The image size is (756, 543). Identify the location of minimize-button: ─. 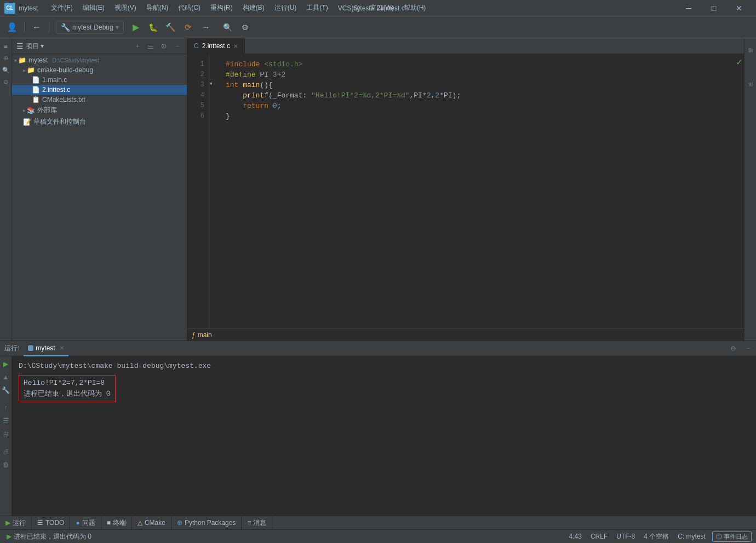
(689, 8).